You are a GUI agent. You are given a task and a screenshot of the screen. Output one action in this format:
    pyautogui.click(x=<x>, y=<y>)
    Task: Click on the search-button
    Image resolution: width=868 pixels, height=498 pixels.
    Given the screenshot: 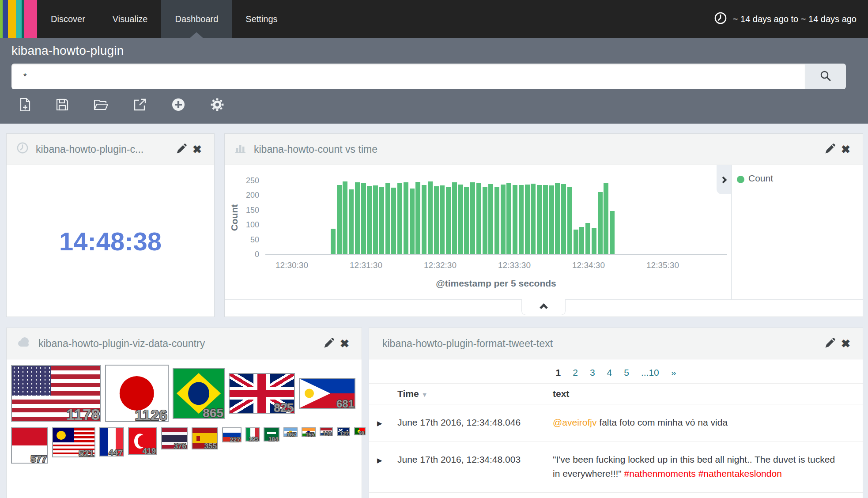 What is the action you would take?
    pyautogui.click(x=826, y=76)
    